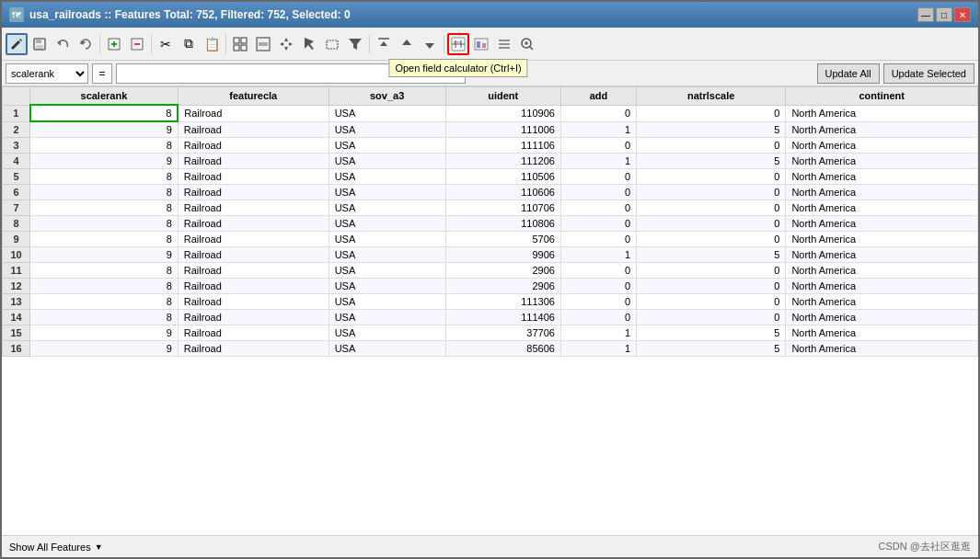 This screenshot has width=980, height=559. Describe the element at coordinates (309, 44) in the screenshot. I see `select-button` at that location.